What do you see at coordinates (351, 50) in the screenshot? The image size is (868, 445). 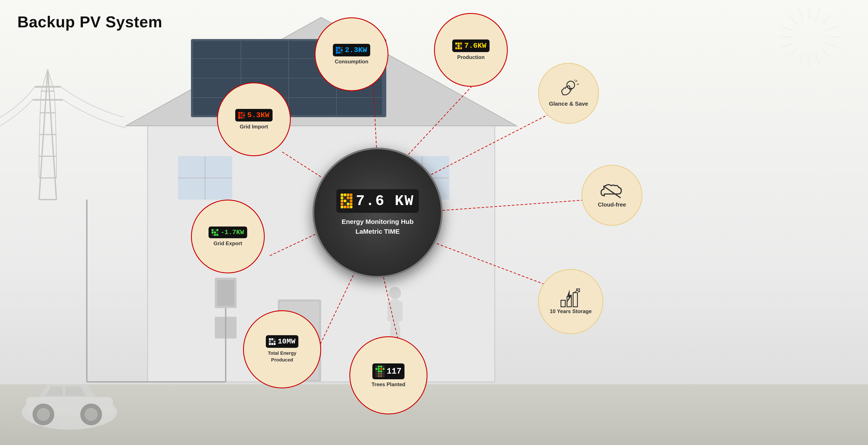 I see `consumption-display: 2.3KW` at bounding box center [351, 50].